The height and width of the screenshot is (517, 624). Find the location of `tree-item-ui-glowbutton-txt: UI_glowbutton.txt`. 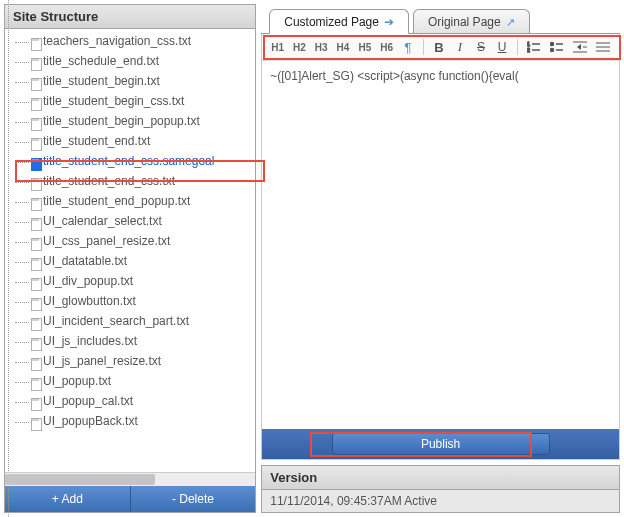

tree-item-ui-glowbutton-txt: UI_glowbutton.txt is located at coordinates (131, 301).